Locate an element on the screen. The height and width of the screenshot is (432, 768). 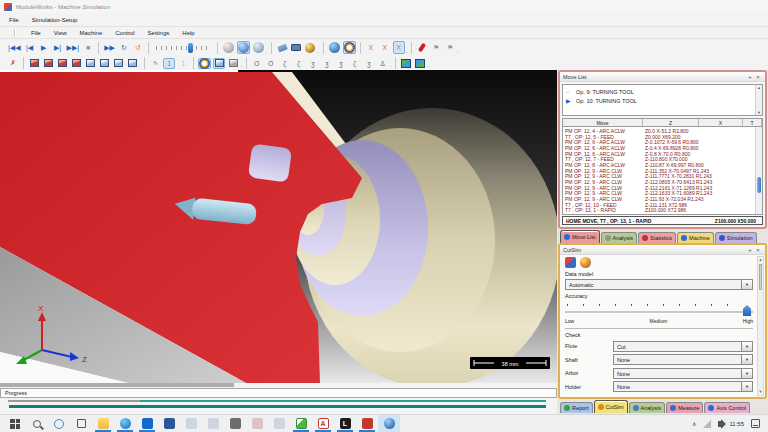
operation-tree: ┄Op. 9: TURNING TOOL▶Op. 10: TURNING TOO… is located at coordinates (662, 100).